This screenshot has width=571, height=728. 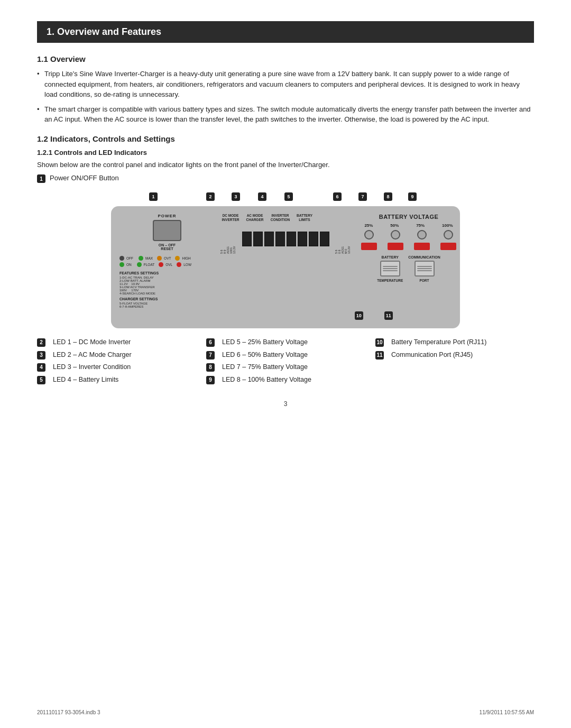 What do you see at coordinates (255, 218) in the screenshot?
I see `mode-col-2: AC MODECHARGER` at bounding box center [255, 218].